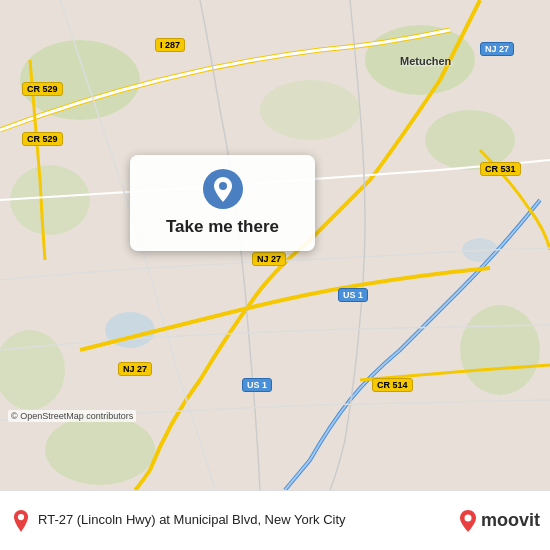 This screenshot has height=550, width=550. I want to click on location-pin-icon, so click(223, 189).